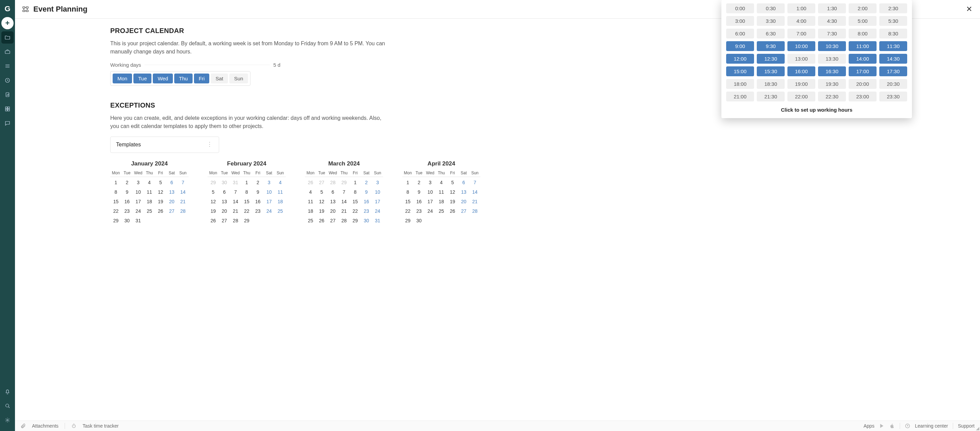 The width and height of the screenshot is (980, 431). I want to click on day-cell: 12, so click(213, 201).